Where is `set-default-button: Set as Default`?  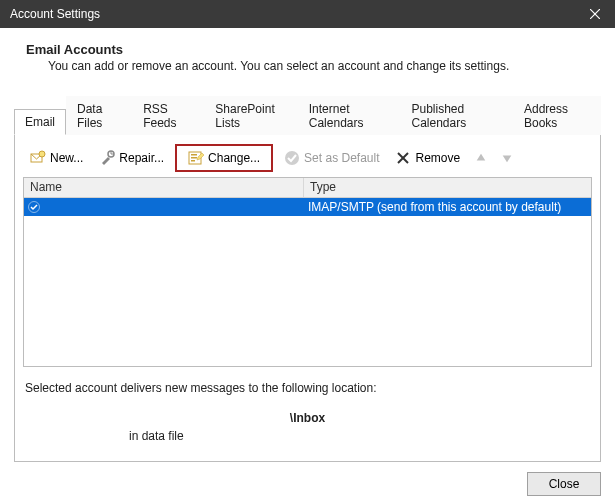
set-default-button: Set as Default is located at coordinates (332, 158).